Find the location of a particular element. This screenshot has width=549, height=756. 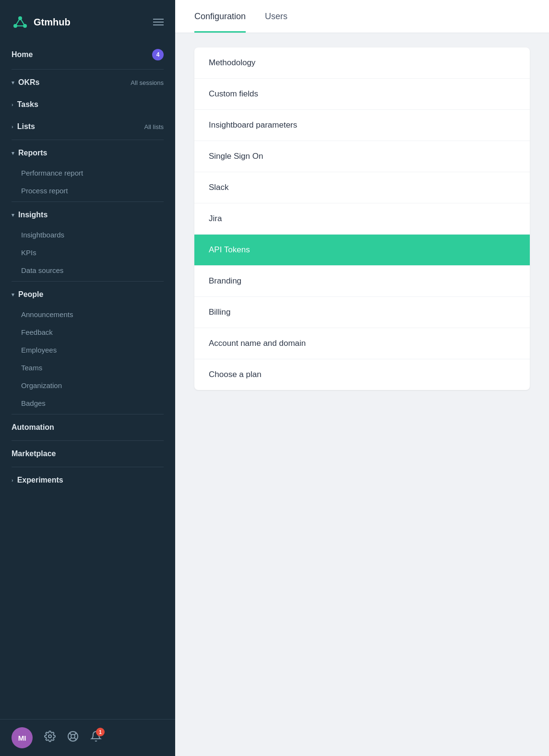

sidebar-item-teams: Teams is located at coordinates (87, 367).